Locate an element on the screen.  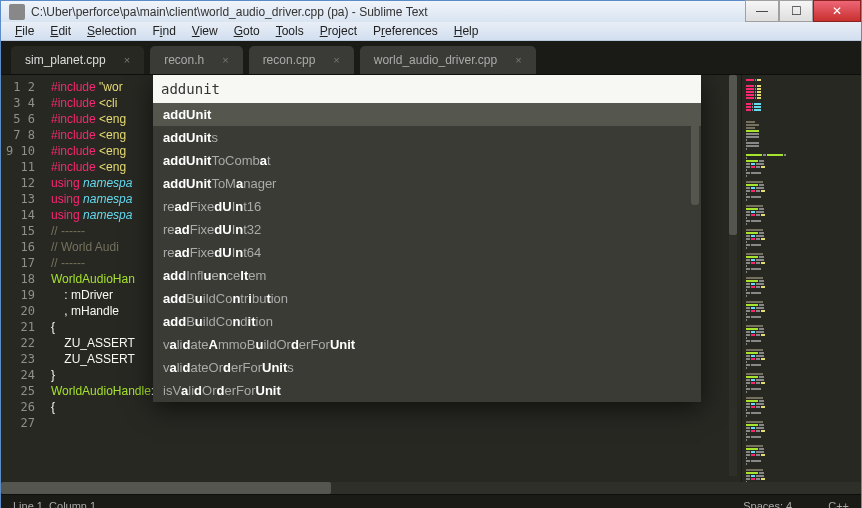
goto-item: addBuildContribution is located at coordinates (427, 298).